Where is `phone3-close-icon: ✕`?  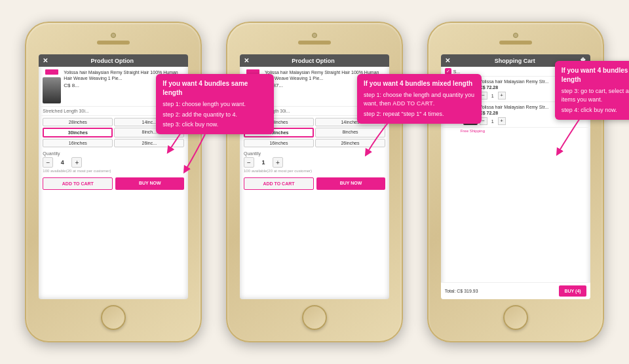 phone3-close-icon: ✕ is located at coordinates (448, 60).